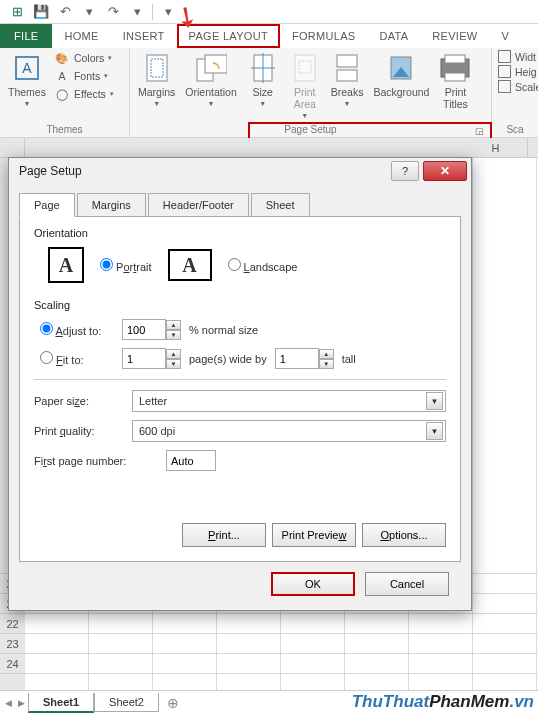  Describe the element at coordinates (47, 205) in the screenshot. I see `dlg-tab-page: Page` at that location.